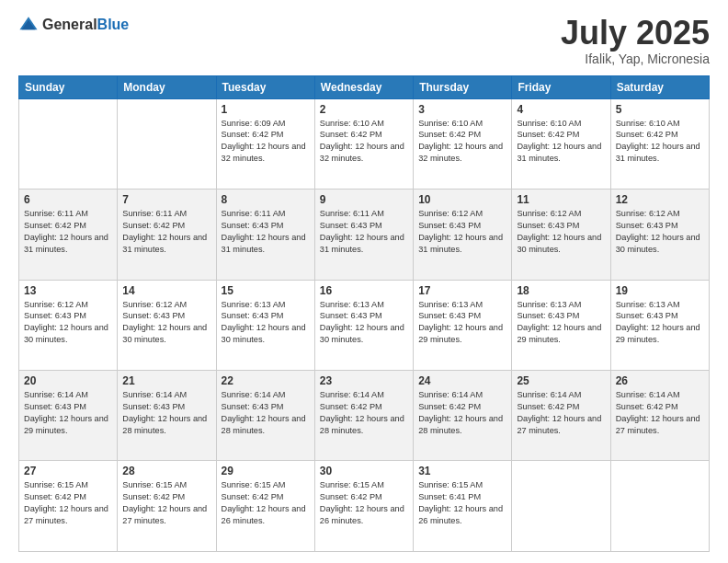 The width and height of the screenshot is (728, 563). What do you see at coordinates (265, 235) in the screenshot?
I see `table-cell: 8Sunrise: 6:11 AM Sunset: 6:43 PM Daylig…` at bounding box center [265, 235].